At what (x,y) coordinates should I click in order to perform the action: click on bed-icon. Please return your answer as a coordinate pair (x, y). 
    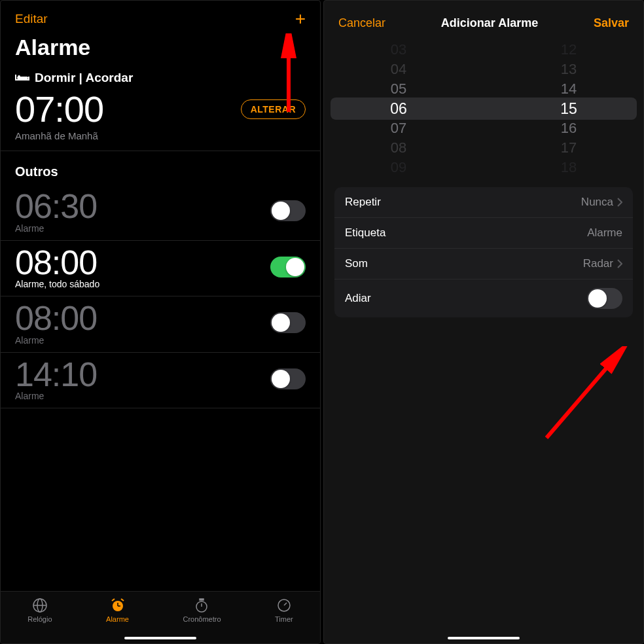
    Looking at the image, I should click on (22, 78).